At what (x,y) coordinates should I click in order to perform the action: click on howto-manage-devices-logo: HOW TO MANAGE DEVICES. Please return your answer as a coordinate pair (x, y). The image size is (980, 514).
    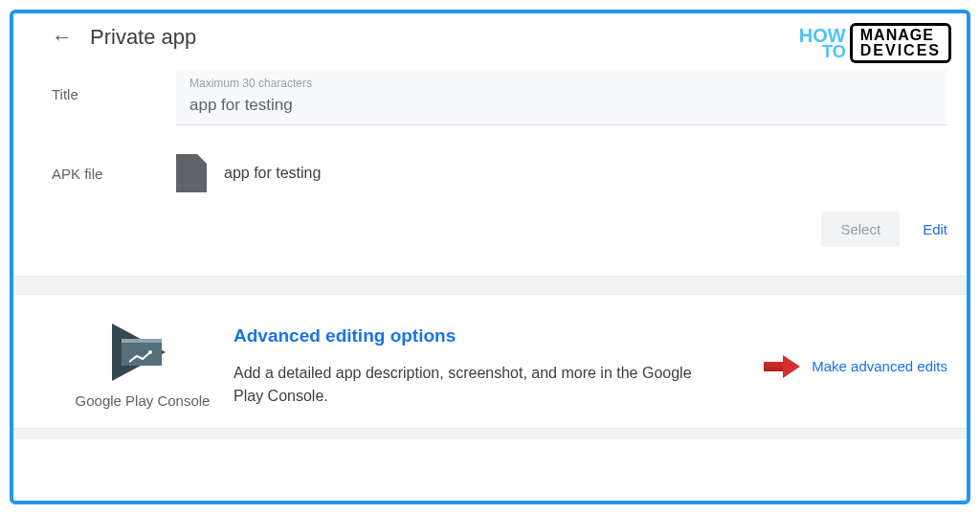
    Looking at the image, I should click on (875, 43).